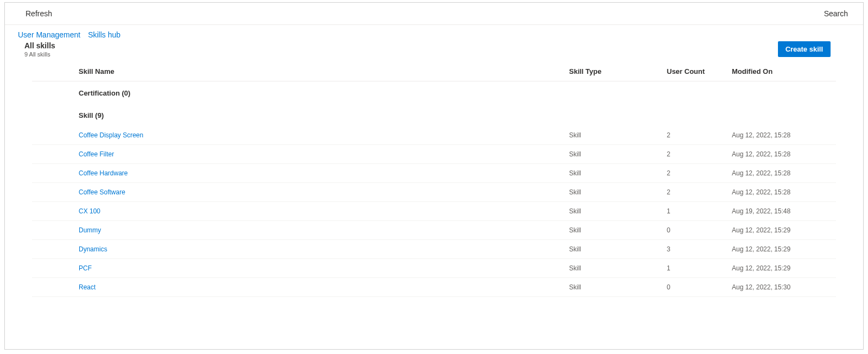 The height and width of the screenshot is (354, 868). Describe the element at coordinates (97, 154) in the screenshot. I see `skill-link: Coffee Filter` at that location.